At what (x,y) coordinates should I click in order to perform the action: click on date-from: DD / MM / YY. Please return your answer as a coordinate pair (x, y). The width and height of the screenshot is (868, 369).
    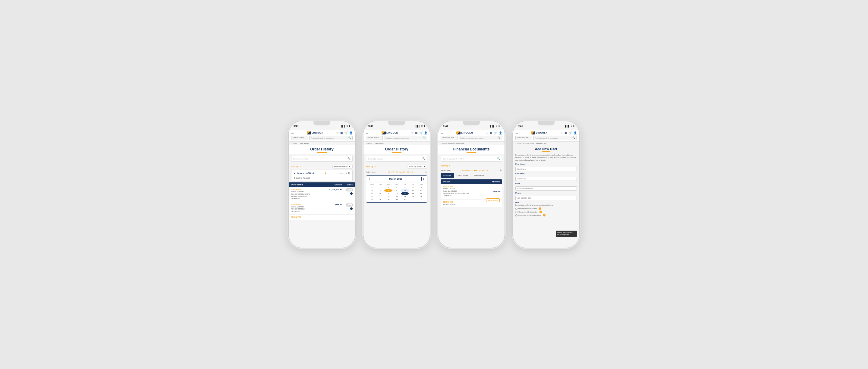
    Looking at the image, I should click on (467, 171).